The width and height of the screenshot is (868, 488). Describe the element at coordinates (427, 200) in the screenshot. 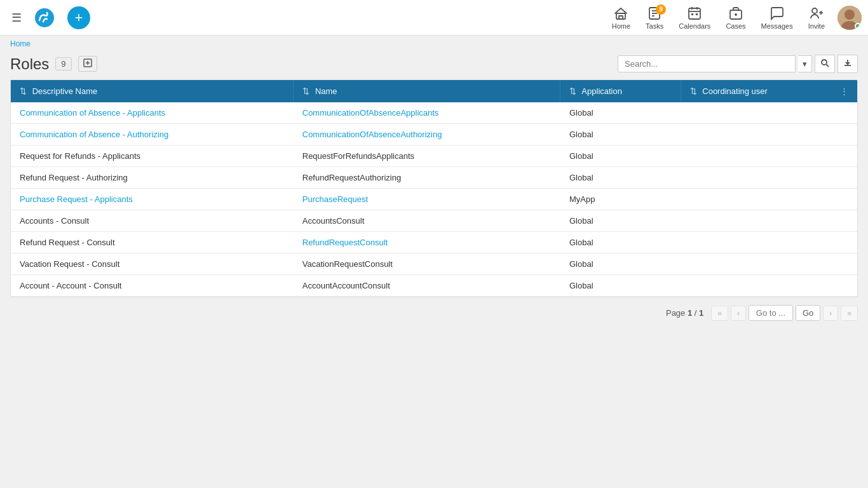

I see `cell-name: PurchaseRequest` at that location.